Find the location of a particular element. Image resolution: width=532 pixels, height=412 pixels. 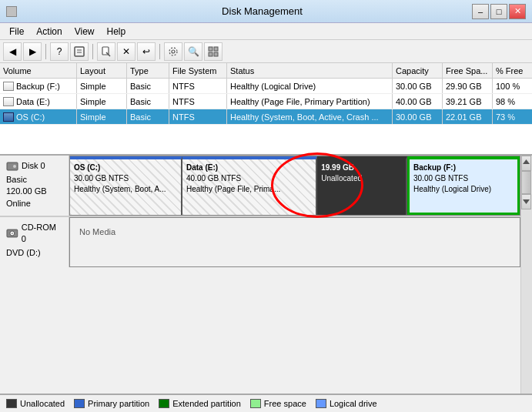

part-c-size: 30.00 GB NTFS is located at coordinates (125, 179).